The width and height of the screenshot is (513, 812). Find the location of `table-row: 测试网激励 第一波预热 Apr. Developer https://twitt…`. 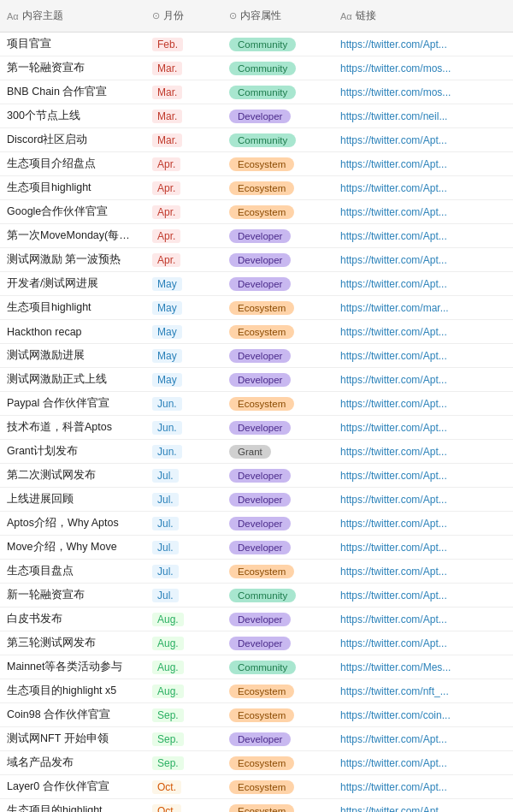

table-row: 测试网激励 第一波预热 Apr. Developer https://twitt… is located at coordinates (256, 260).